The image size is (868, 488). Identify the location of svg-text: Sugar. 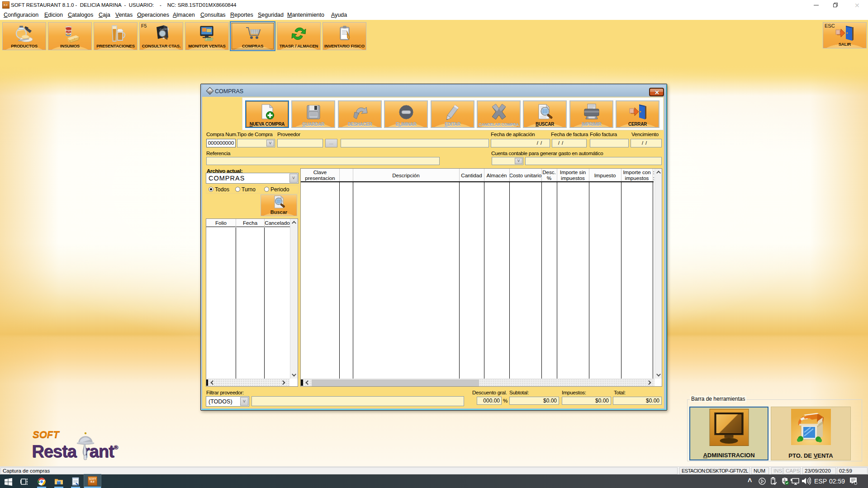
(68, 30).